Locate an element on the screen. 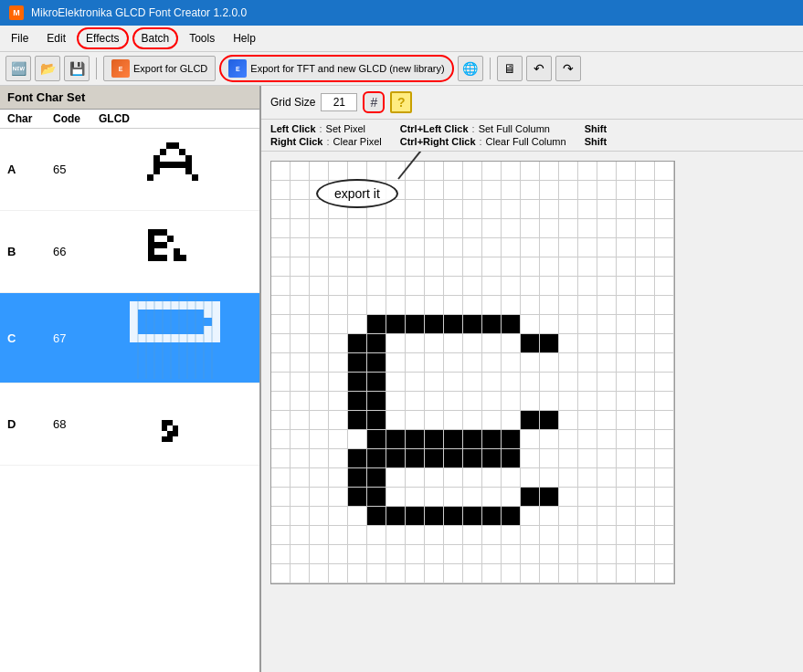 The width and height of the screenshot is (803, 672). menu-file: File is located at coordinates (20, 38).